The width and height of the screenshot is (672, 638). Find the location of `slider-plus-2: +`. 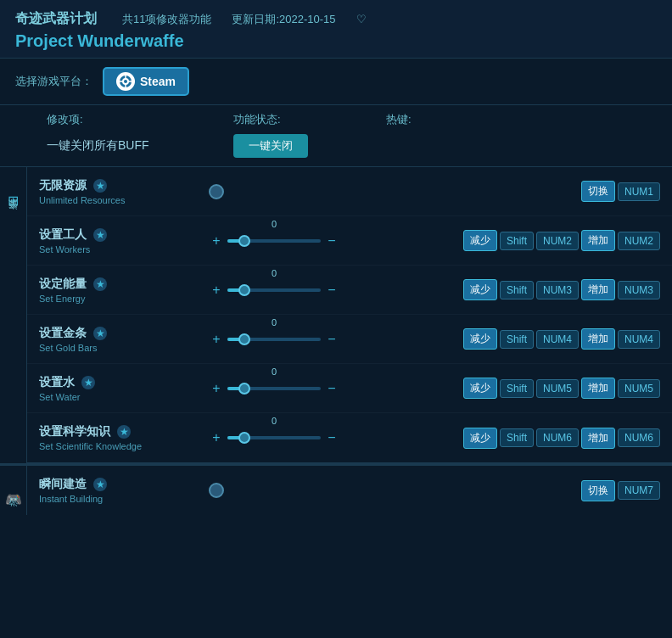

slider-plus-2: + is located at coordinates (216, 290).